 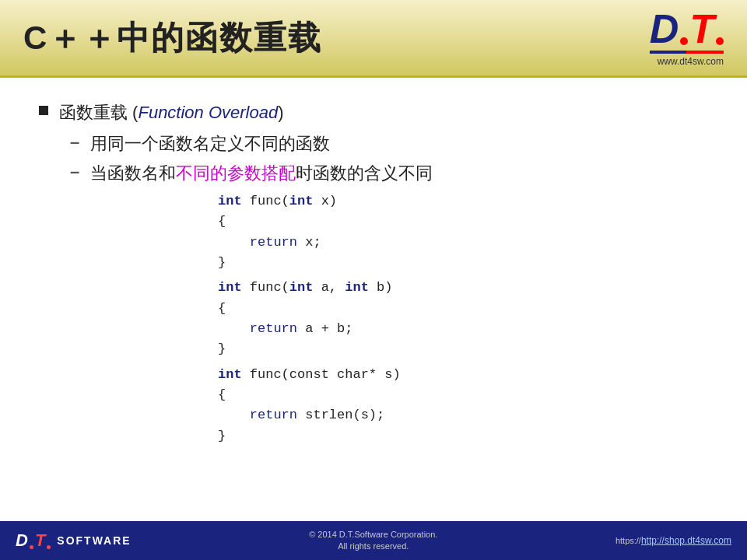 I want to click on logo-icon: D T, so click(x=686, y=29).